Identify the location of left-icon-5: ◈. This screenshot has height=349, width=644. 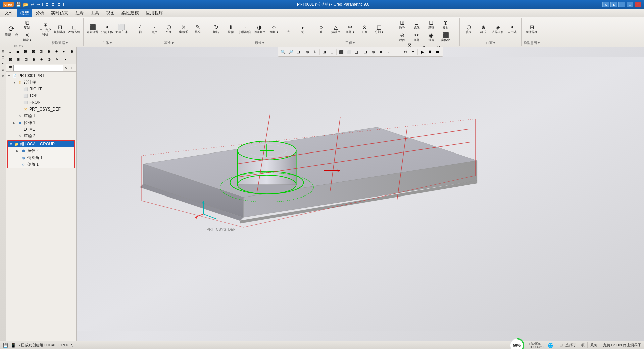
(3, 76).